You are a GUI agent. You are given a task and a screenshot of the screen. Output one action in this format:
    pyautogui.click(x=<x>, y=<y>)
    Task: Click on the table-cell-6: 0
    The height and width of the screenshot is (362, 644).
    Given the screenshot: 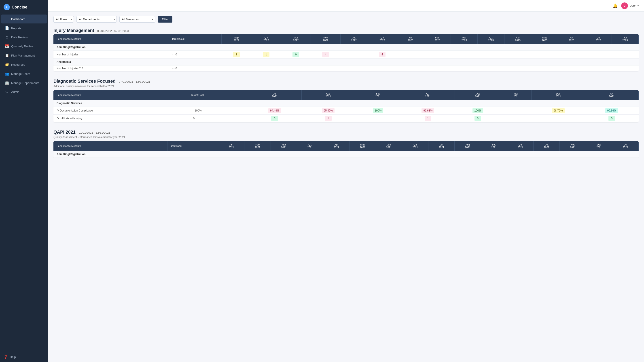 What is the action you would take?
    pyautogui.click(x=478, y=118)
    